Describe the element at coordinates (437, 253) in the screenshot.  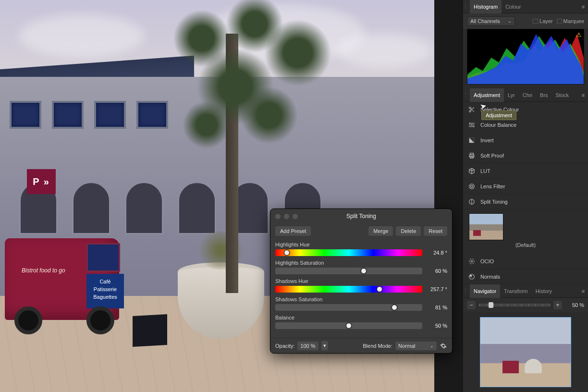
I see `highlights_hue-value: 24.8 °` at that location.